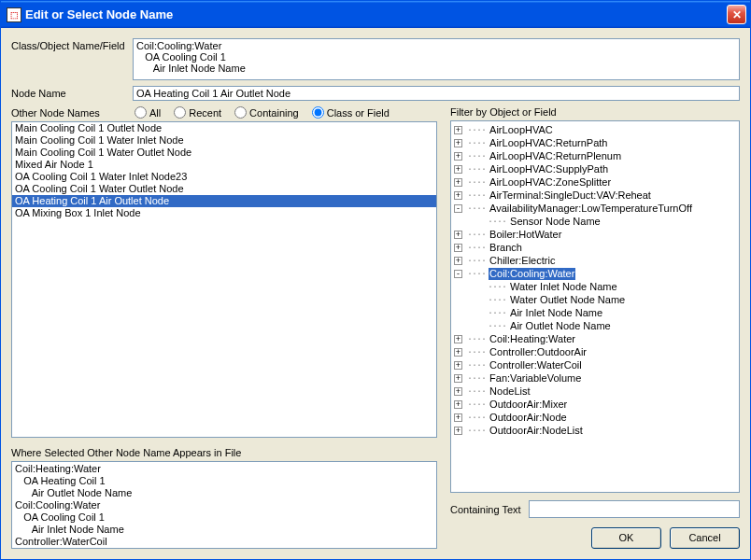  What do you see at coordinates (148, 112) in the screenshot?
I see `radio-all: All` at bounding box center [148, 112].